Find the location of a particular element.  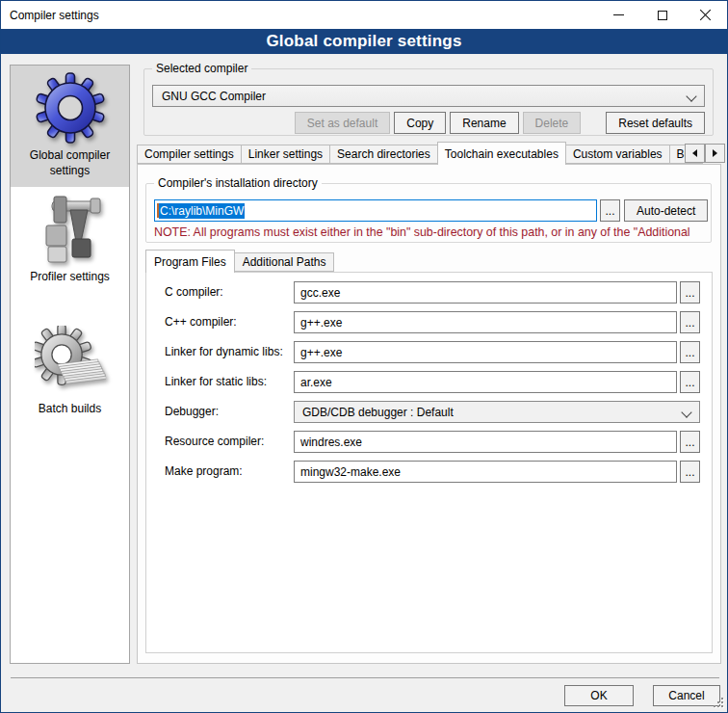

subtab-additional-paths: Additional Paths is located at coordinates (285, 262).